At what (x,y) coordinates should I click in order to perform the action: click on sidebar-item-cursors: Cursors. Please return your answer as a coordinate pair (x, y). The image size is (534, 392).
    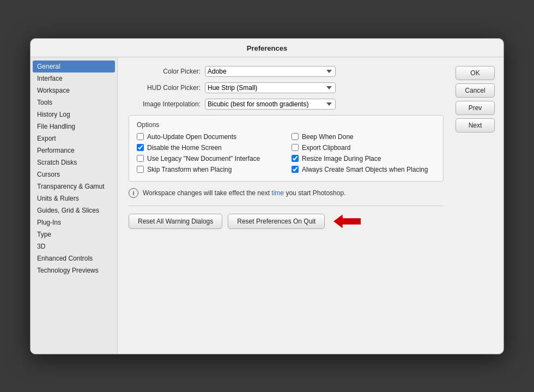
    Looking at the image, I should click on (74, 174).